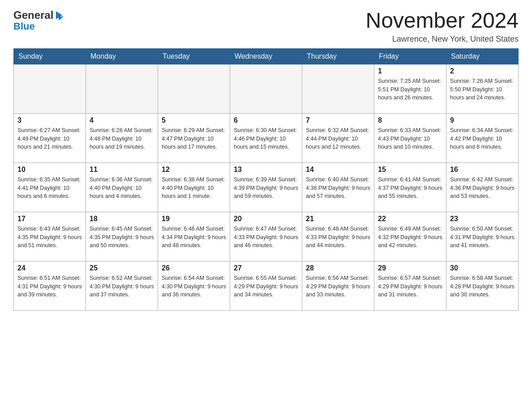 The height and width of the screenshot is (411, 532). I want to click on title-block: November 2024 Lawrence, New York, United…, so click(442, 26).